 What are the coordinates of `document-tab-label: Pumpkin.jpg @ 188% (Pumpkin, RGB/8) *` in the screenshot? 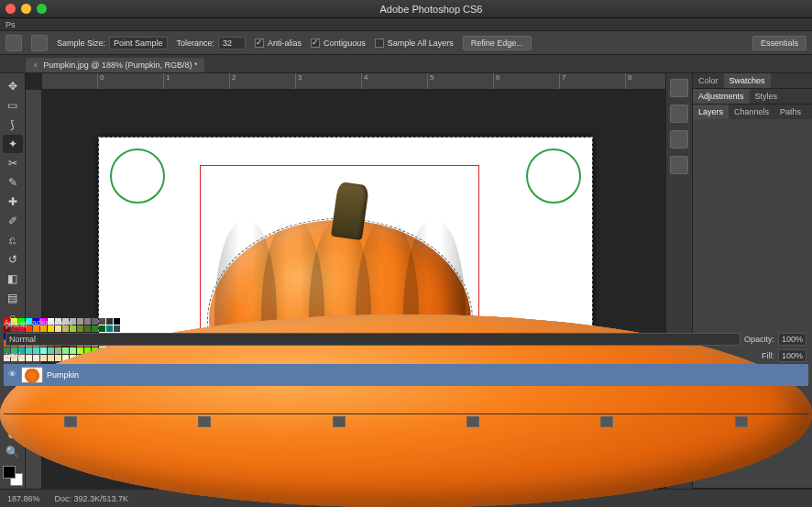 It's located at (120, 65).